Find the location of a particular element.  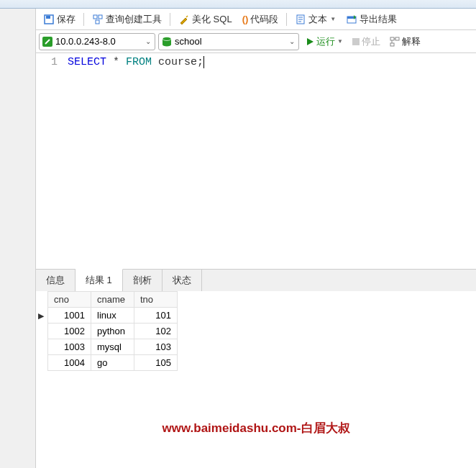

query-builder-icon is located at coordinates (98, 19).